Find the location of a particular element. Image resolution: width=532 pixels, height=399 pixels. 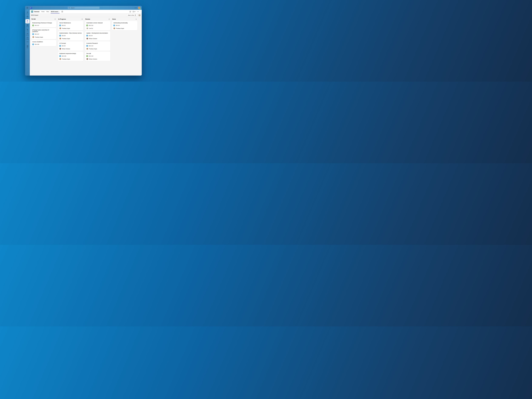

card-title: Server Maintenance is located at coordinates (71, 23).